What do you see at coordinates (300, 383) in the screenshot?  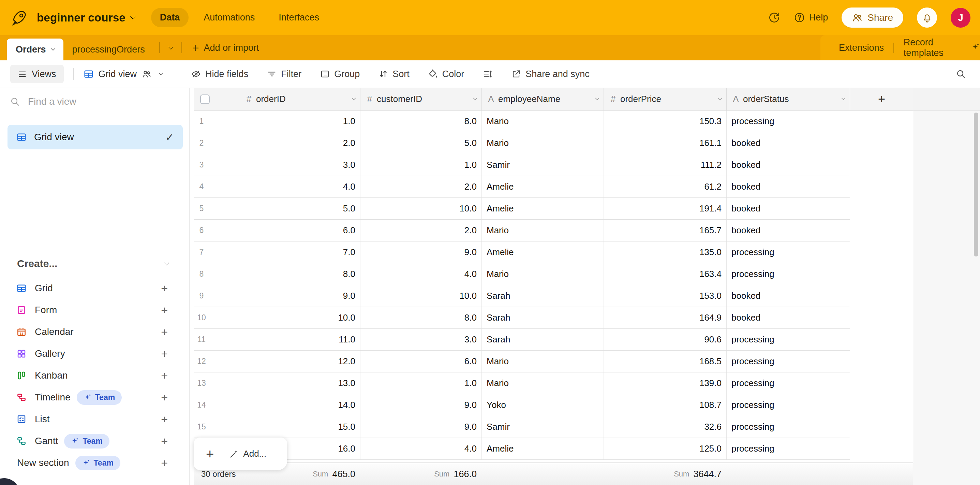 I see `cell-orderid: 13.0` at bounding box center [300, 383].